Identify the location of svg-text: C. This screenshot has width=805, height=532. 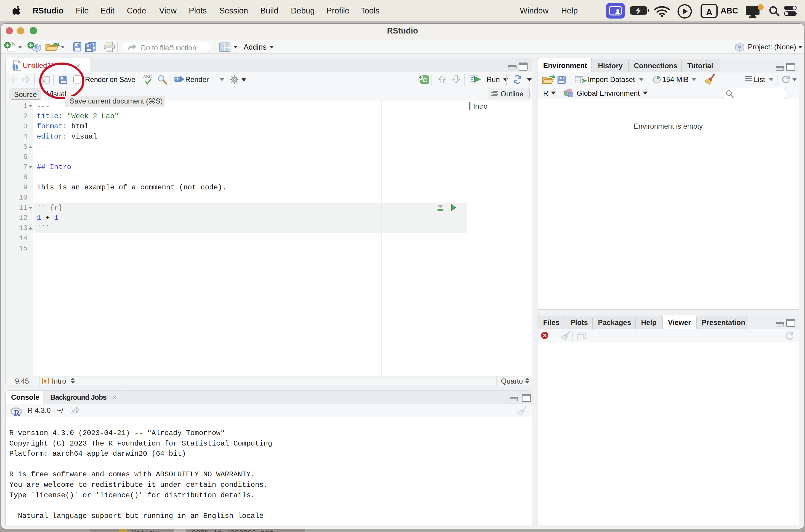
(425, 80).